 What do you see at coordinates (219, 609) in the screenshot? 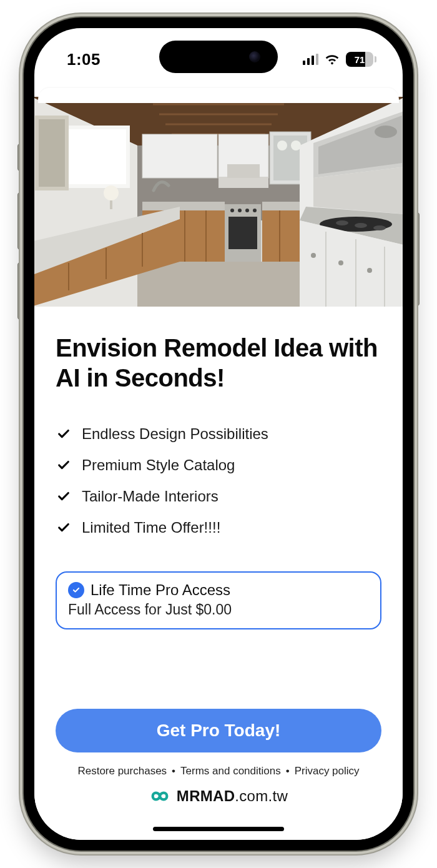
I see `plan-description: Full Access for Just $0.00` at bounding box center [219, 609].